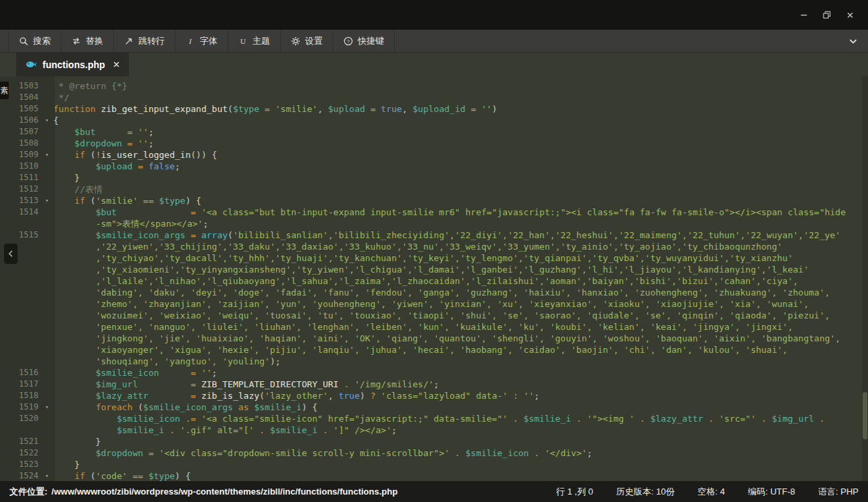 The height and width of the screenshot is (502, 868). I want to click on code-line-text: $smilie_icon .= '<a class="smilie-icon" …, so click(460, 418).